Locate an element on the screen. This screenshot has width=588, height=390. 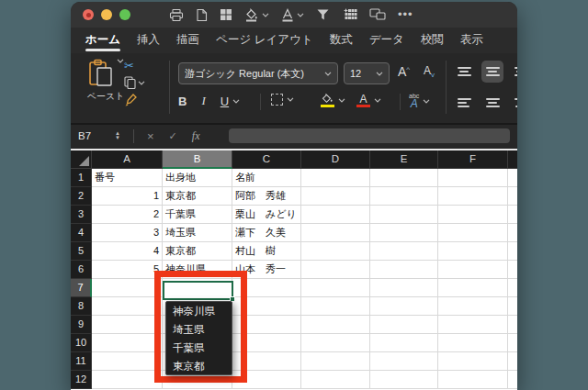
cell-e2 is located at coordinates (404, 196).